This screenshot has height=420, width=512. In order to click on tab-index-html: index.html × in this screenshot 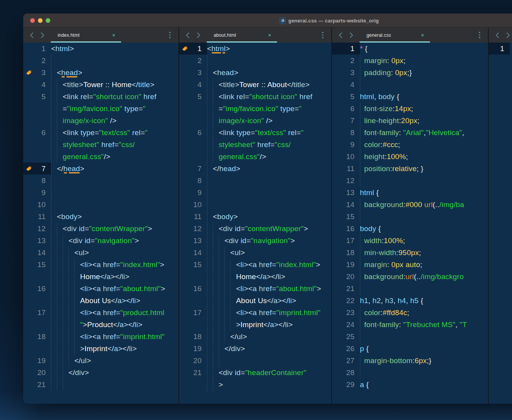, I will do `click(86, 35)`.